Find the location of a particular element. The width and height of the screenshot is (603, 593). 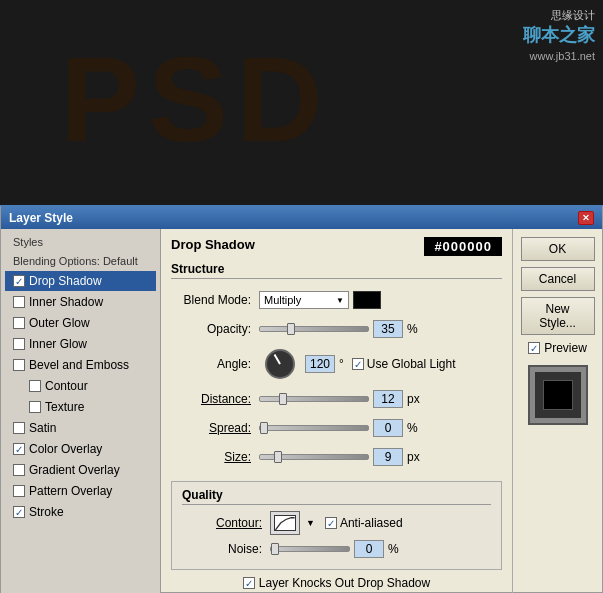

distance-input is located at coordinates (388, 399).